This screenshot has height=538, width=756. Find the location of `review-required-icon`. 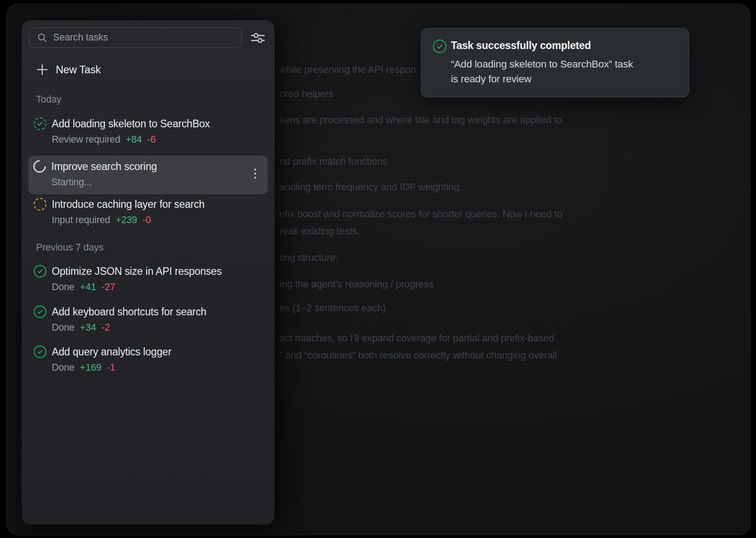

review-required-icon is located at coordinates (40, 124).